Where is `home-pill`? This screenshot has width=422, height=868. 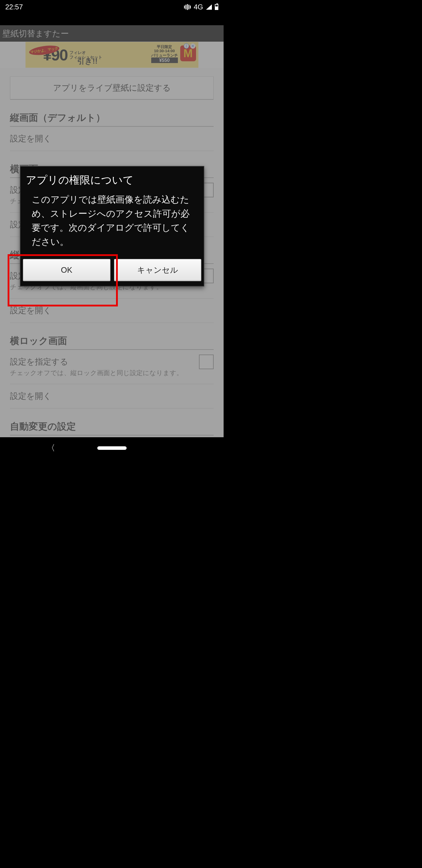 home-pill is located at coordinates (112, 448).